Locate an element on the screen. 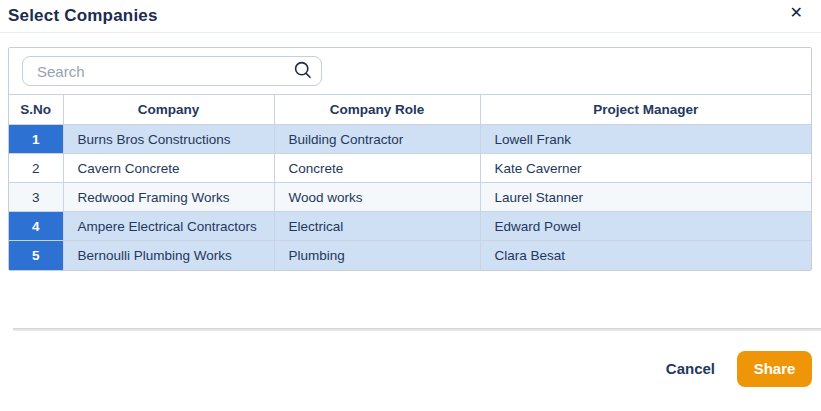 The height and width of the screenshot is (411, 821). cell-manager: Kate Caverner is located at coordinates (646, 168).